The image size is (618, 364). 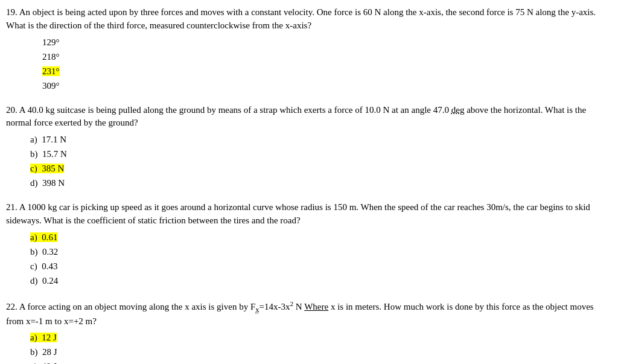 What do you see at coordinates (318, 237) in the screenshot?
I see `q21-option-a: a) 0.61` at bounding box center [318, 237].